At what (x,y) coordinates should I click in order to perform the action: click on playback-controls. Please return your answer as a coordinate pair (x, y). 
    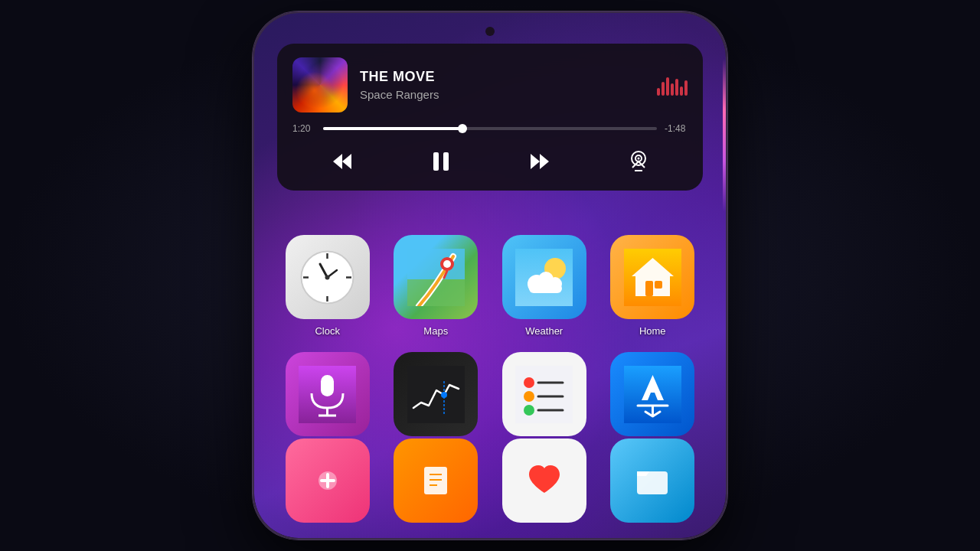
    Looking at the image, I should click on (490, 161).